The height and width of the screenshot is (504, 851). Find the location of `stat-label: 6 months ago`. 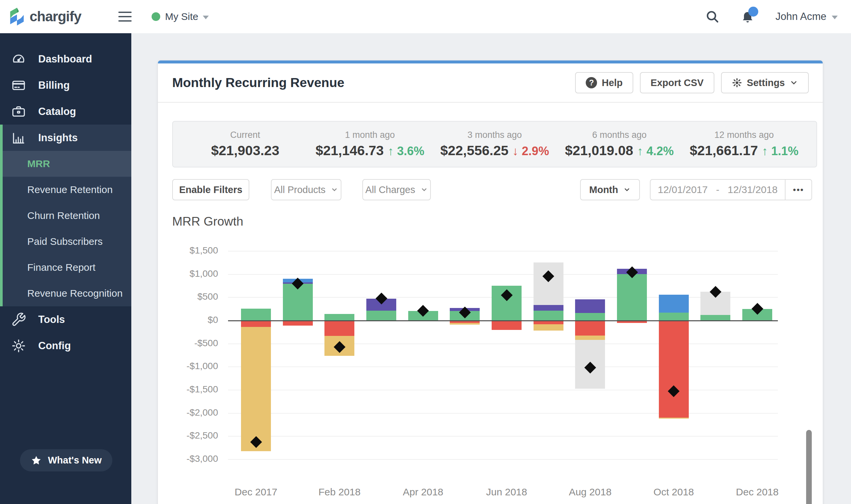

stat-label: 6 months ago is located at coordinates (620, 135).